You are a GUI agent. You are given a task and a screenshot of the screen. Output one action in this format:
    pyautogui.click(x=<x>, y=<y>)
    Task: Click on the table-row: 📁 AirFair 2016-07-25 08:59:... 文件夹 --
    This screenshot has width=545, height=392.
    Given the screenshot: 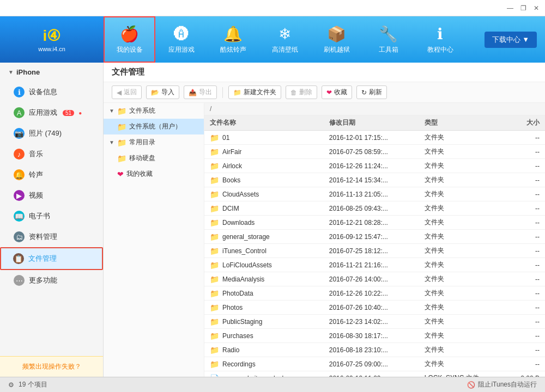 What is the action you would take?
    pyautogui.click(x=375, y=152)
    